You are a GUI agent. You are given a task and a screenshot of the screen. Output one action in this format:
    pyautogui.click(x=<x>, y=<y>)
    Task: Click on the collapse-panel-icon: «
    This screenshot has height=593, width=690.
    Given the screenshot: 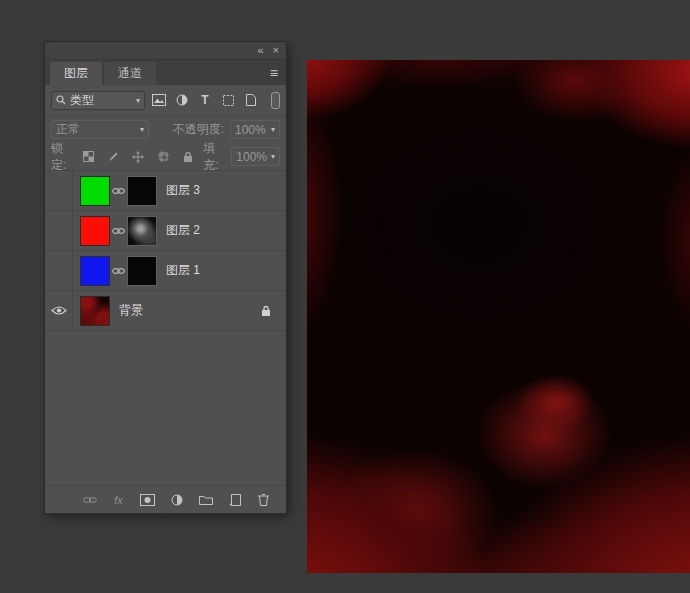 What is the action you would take?
    pyautogui.click(x=260, y=50)
    